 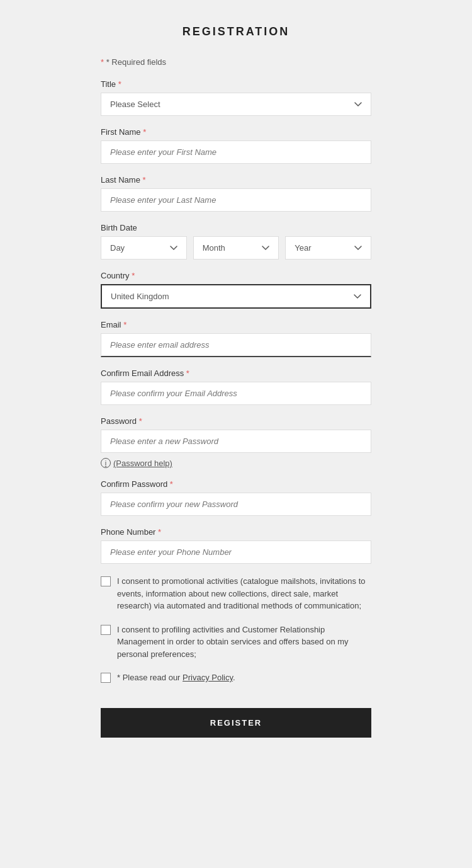 What do you see at coordinates (236, 393) in the screenshot?
I see `confirm-email-input` at bounding box center [236, 393].